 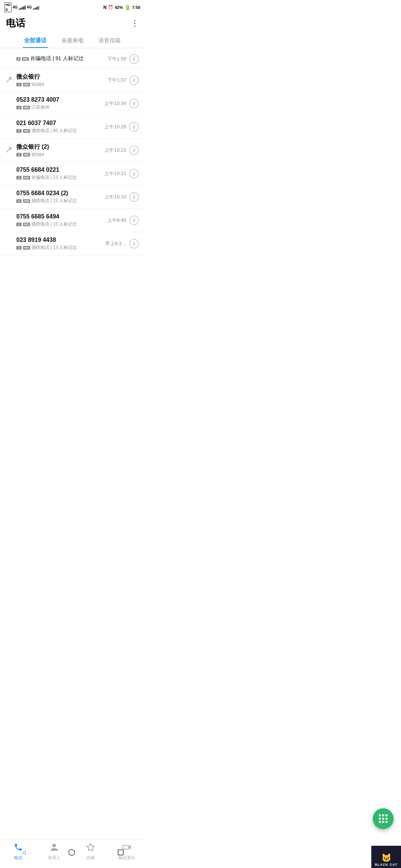 What do you see at coordinates (72, 104) in the screenshot?
I see `call-item: 0523 8273 4007 2 HD 江苏泰州 上午10:34 i` at bounding box center [72, 104].